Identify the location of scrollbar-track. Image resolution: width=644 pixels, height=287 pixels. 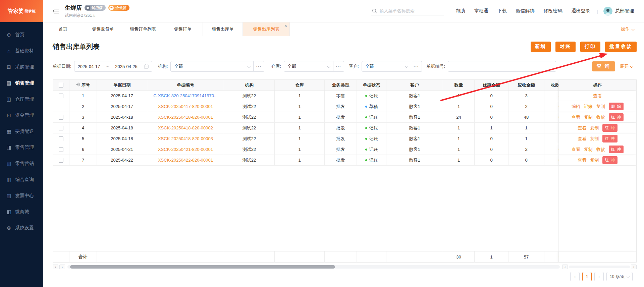
(314, 267).